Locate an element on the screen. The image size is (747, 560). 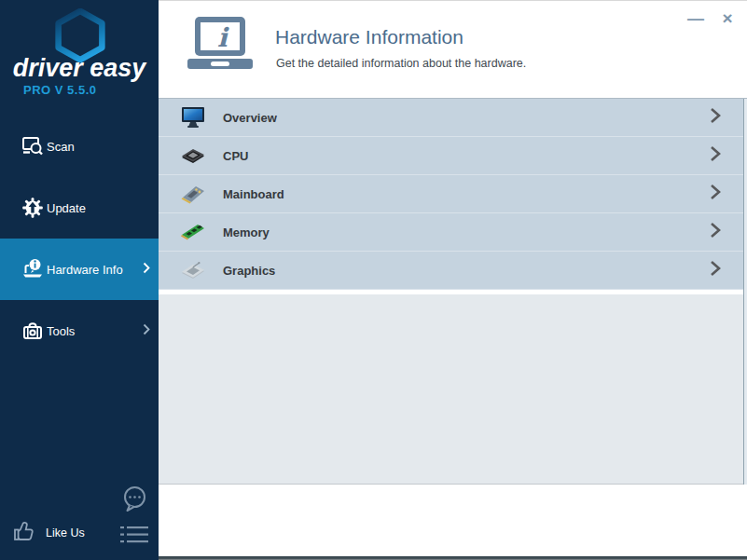
scroll-gutter is located at coordinates (745, 292).